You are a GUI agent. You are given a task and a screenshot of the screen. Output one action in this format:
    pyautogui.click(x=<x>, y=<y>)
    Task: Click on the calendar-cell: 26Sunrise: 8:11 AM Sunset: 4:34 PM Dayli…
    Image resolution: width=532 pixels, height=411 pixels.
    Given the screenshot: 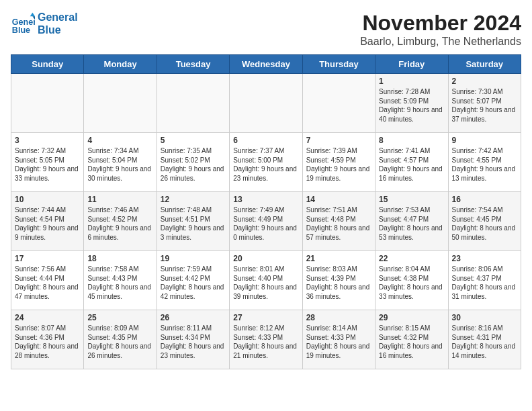 What is the action you would take?
    pyautogui.click(x=193, y=340)
    